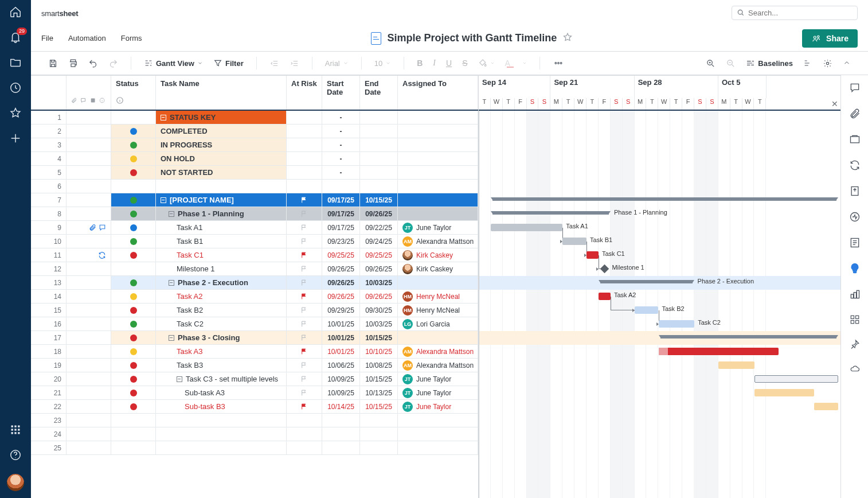 The height and width of the screenshot is (498, 868). What do you see at coordinates (221, 93) in the screenshot?
I see `col-header-taskname: Task Name` at bounding box center [221, 93].